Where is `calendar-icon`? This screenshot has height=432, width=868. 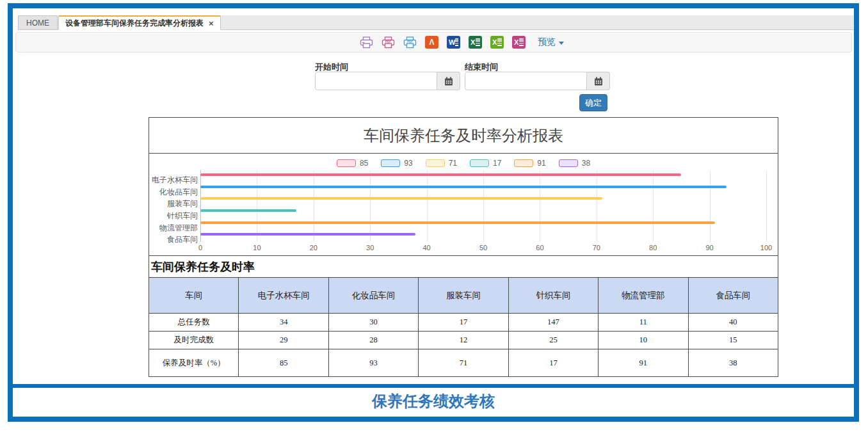 calendar-icon is located at coordinates (449, 81).